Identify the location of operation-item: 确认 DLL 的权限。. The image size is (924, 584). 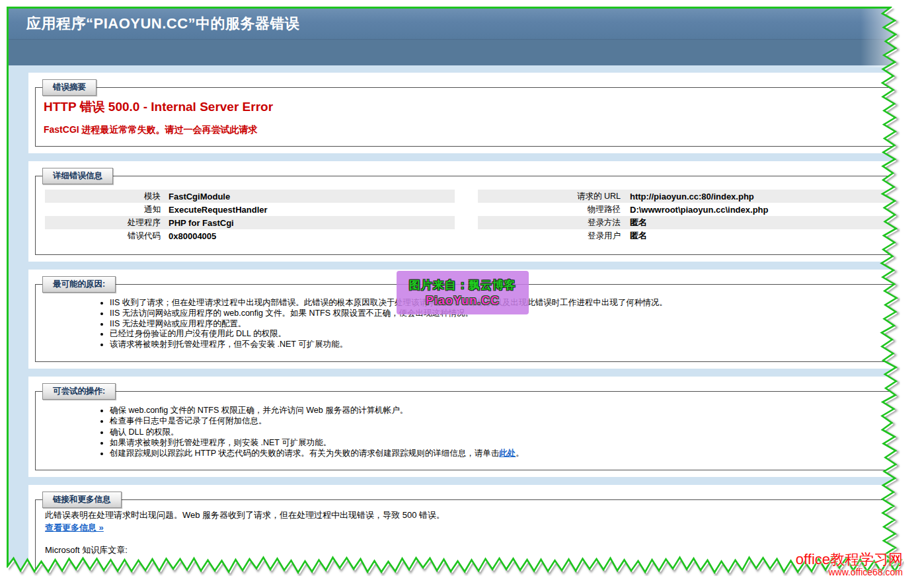
(504, 432).